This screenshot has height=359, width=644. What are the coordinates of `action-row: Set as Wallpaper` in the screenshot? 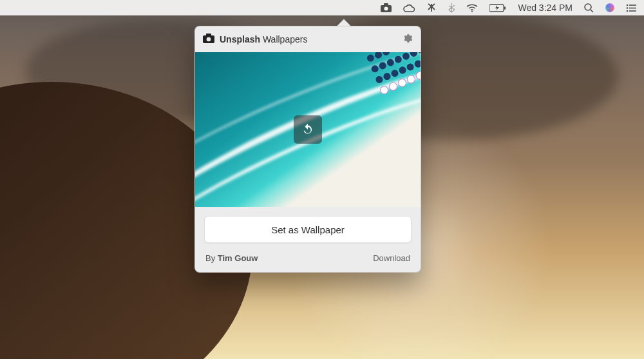 It's located at (308, 228).